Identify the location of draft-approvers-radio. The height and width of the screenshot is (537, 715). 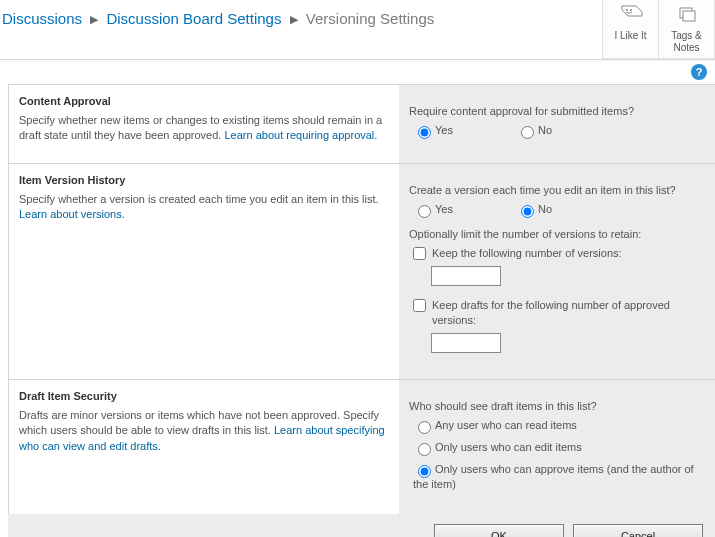
(424, 472).